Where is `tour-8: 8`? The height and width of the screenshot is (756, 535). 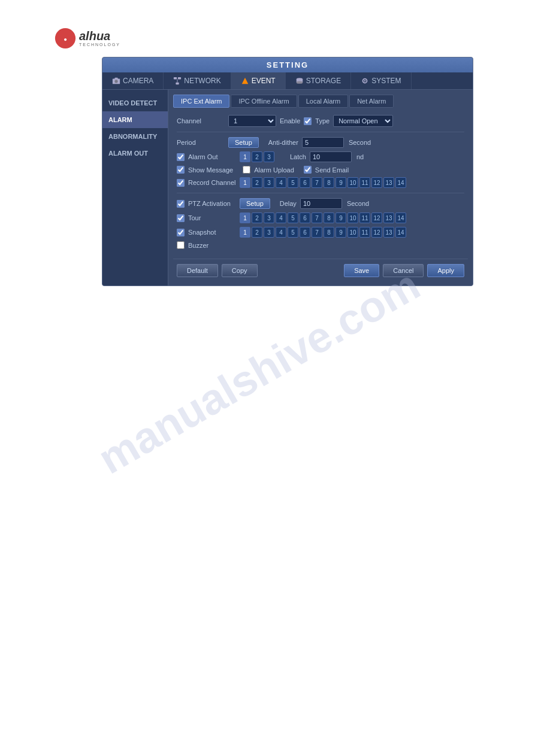 tour-8: 8 is located at coordinates (329, 218).